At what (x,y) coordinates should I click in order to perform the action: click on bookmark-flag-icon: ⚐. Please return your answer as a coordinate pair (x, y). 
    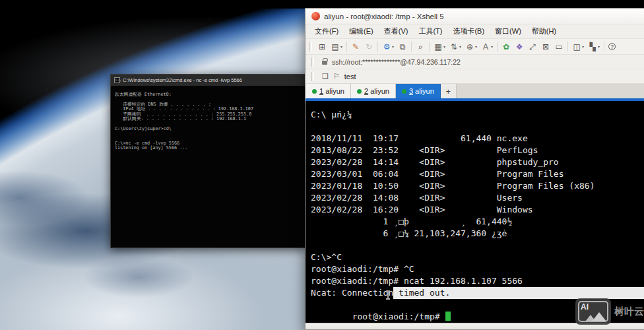
    Looking at the image, I should click on (337, 77).